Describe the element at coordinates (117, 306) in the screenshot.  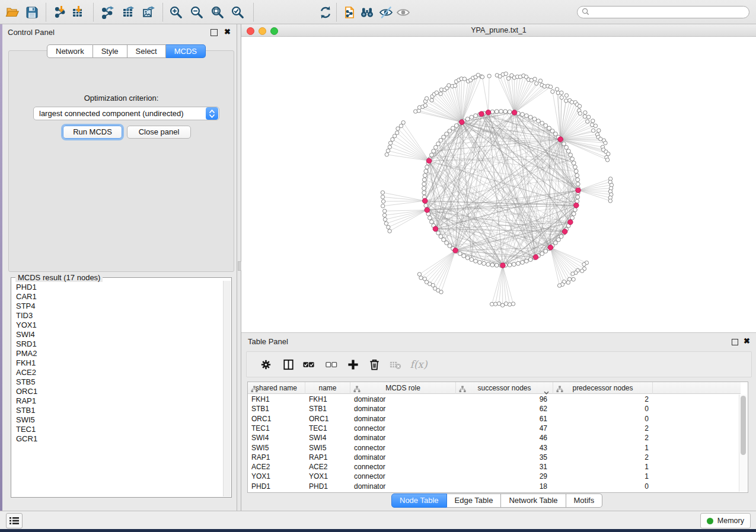
I see `mcds-node-item: STP4` at that location.